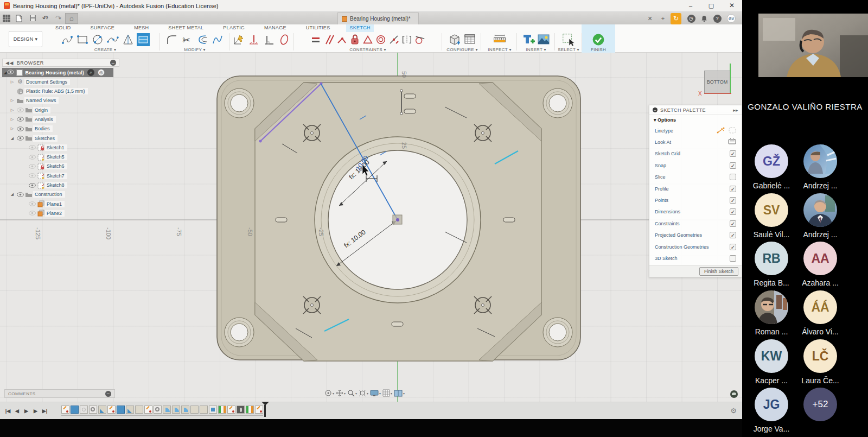 Image resolution: width=868 pixels, height=437 pixels. Describe the element at coordinates (172, 40) in the screenshot. I see `fillet-icon` at that location.